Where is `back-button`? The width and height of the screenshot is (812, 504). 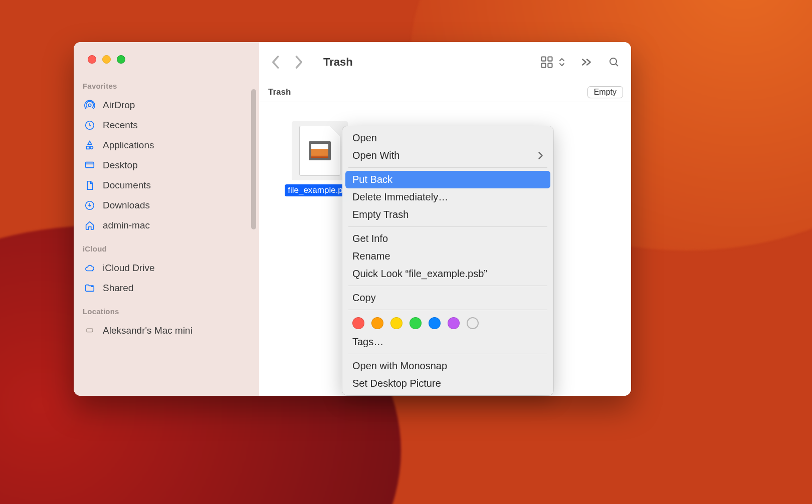
back-button is located at coordinates (275, 62).